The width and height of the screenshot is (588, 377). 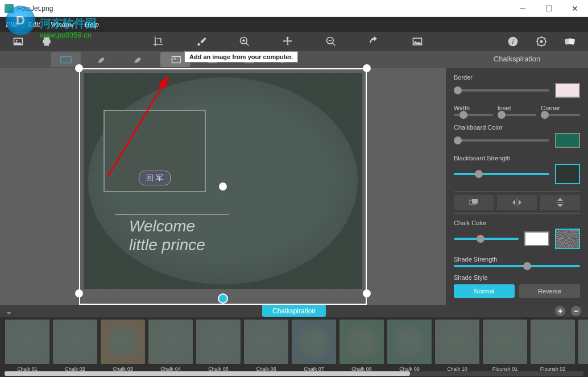 I want to click on layer-back-button, so click(x=474, y=202).